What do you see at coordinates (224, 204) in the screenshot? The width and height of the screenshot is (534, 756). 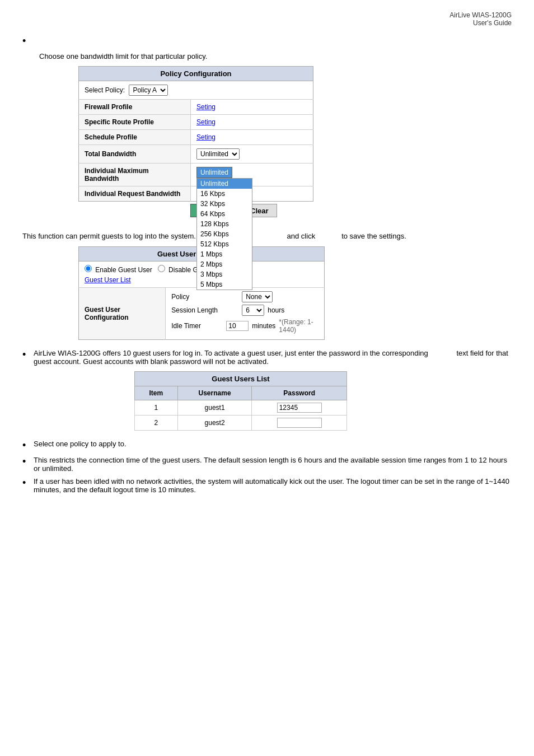 I see `dd-item-32kbps: 32 Kbps` at bounding box center [224, 204].